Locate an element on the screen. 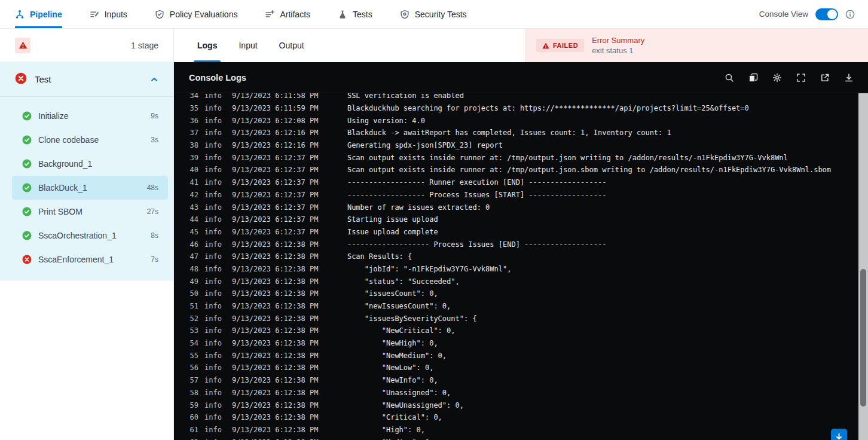 This screenshot has height=440, width=868. warning-triangle-icon is located at coordinates (546, 45).